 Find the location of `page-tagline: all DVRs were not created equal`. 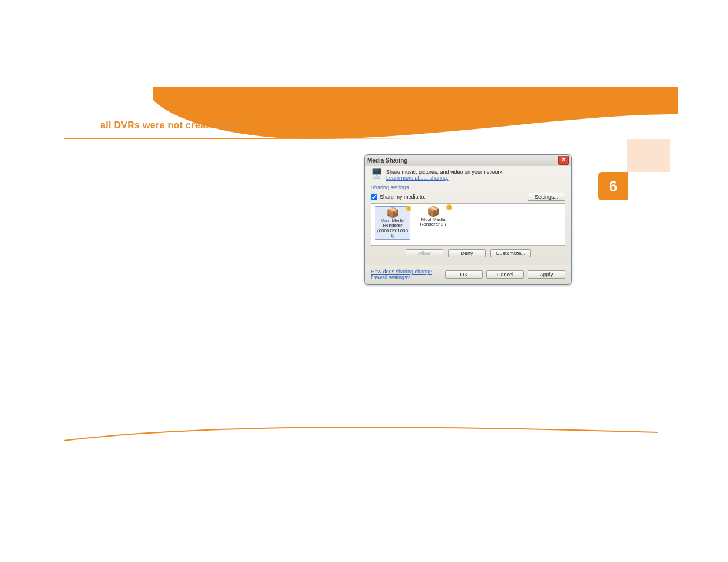

page-tagline: all DVRs were not created equal is located at coordinates (174, 125).